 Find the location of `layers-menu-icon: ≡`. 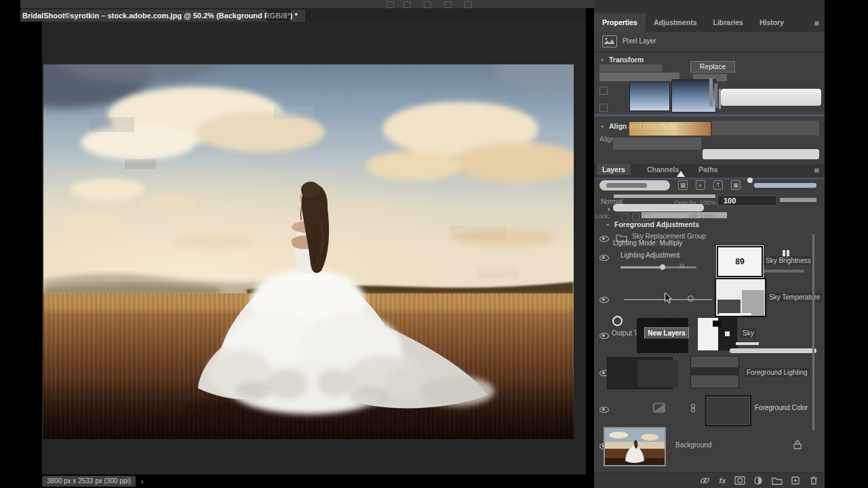

layers-menu-icon: ≡ is located at coordinates (816, 171).